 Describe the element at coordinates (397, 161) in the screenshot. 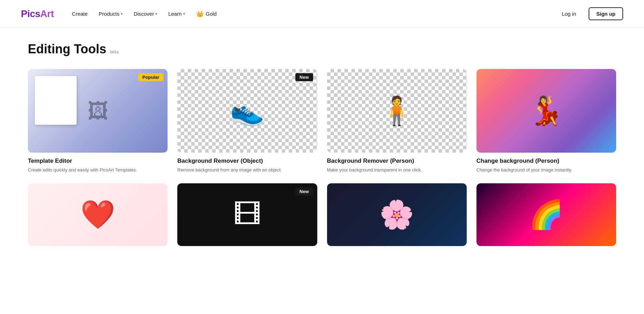

I see `tool-name: Background Remover (Person)` at that location.